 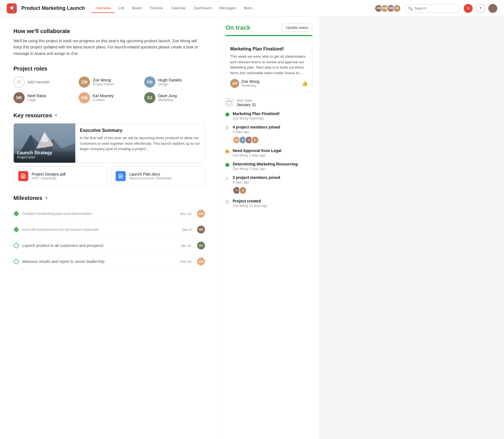 I want to click on timeline-subtitle-1: Zoe Wong Yesterday, so click(x=256, y=118).